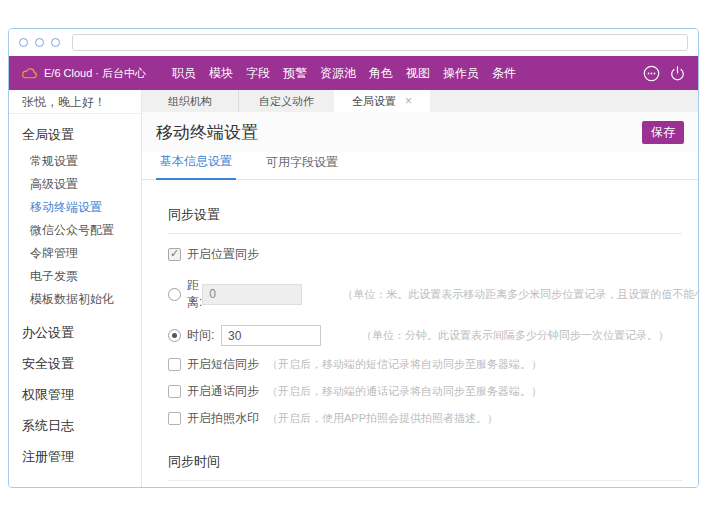 The image size is (708, 520). I want to click on section-title-sync-settings: 同步设置, so click(425, 220).